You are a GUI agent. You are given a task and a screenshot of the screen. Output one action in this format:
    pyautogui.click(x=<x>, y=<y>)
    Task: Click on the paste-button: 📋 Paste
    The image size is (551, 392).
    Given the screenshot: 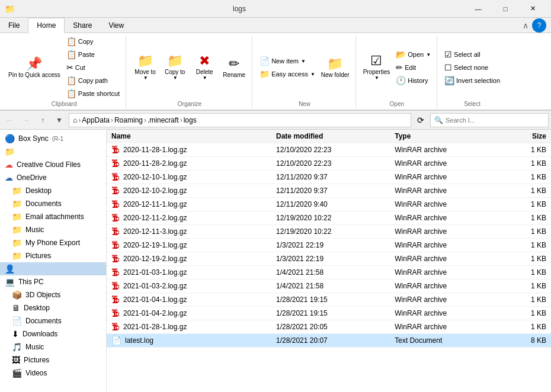 What is the action you would take?
    pyautogui.click(x=93, y=54)
    